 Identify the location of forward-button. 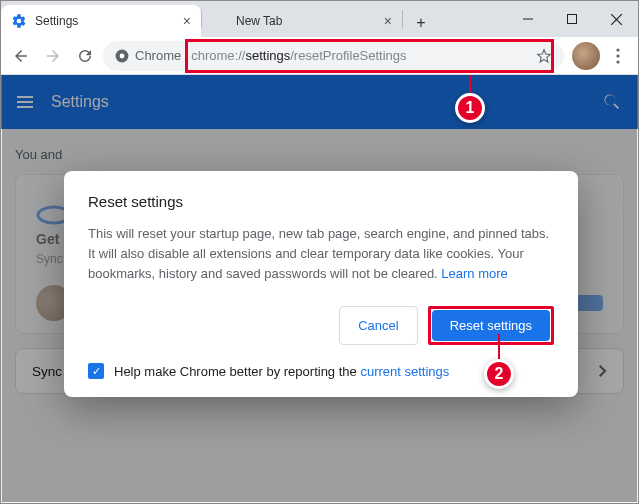
(53, 56).